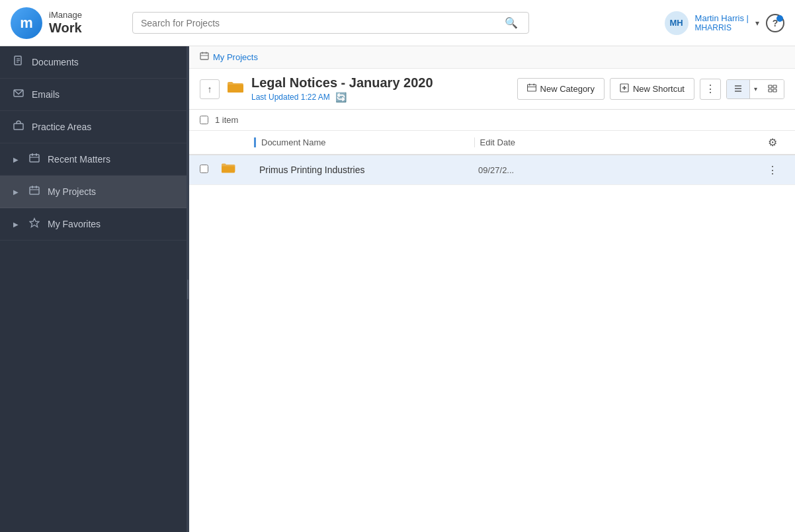 Image resolution: width=795 pixels, height=532 pixels. What do you see at coordinates (561, 89) in the screenshot?
I see `new-category-button: New Category` at bounding box center [561, 89].